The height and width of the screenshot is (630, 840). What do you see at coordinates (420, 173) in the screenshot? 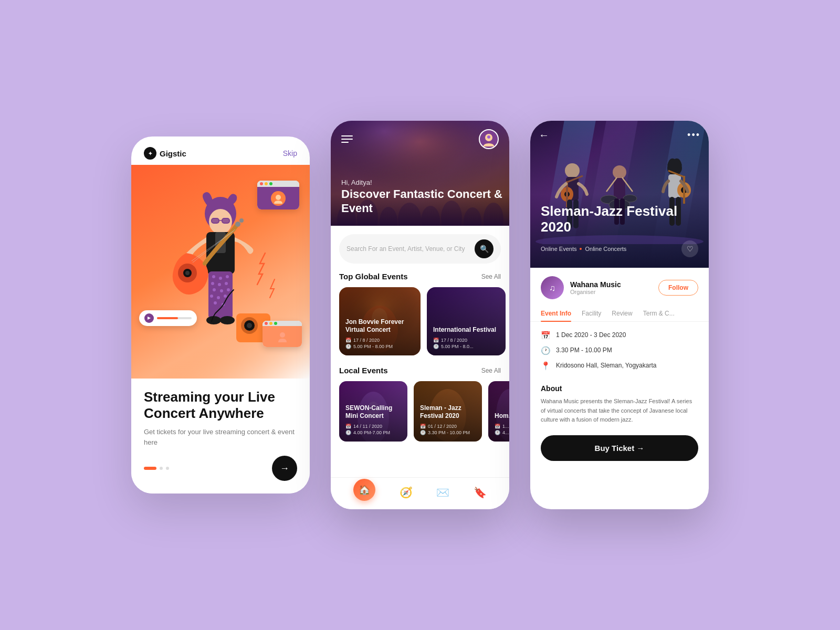
I see `phone2-hero: Hi, Aditya! Discover Fantastic Concert &…` at bounding box center [420, 173].